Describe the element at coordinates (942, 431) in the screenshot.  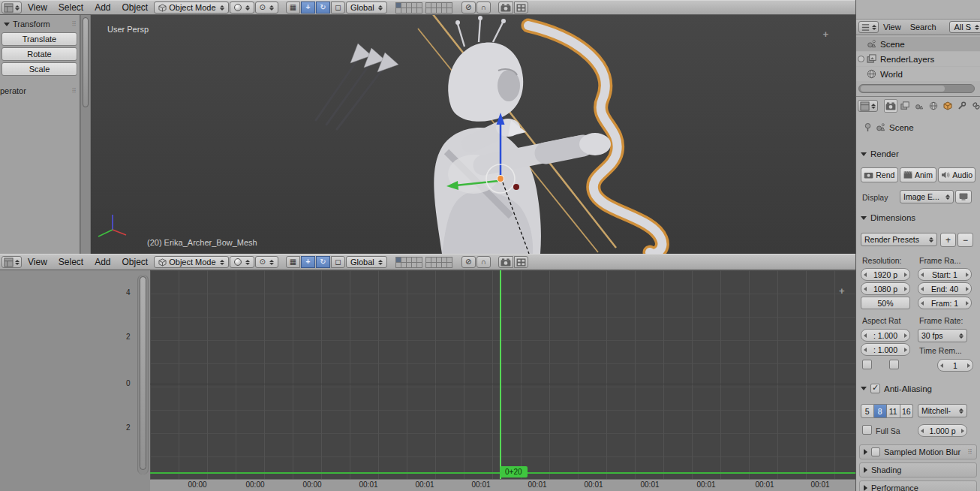
I see `filter-size-stepper: 1.000 p` at that location.